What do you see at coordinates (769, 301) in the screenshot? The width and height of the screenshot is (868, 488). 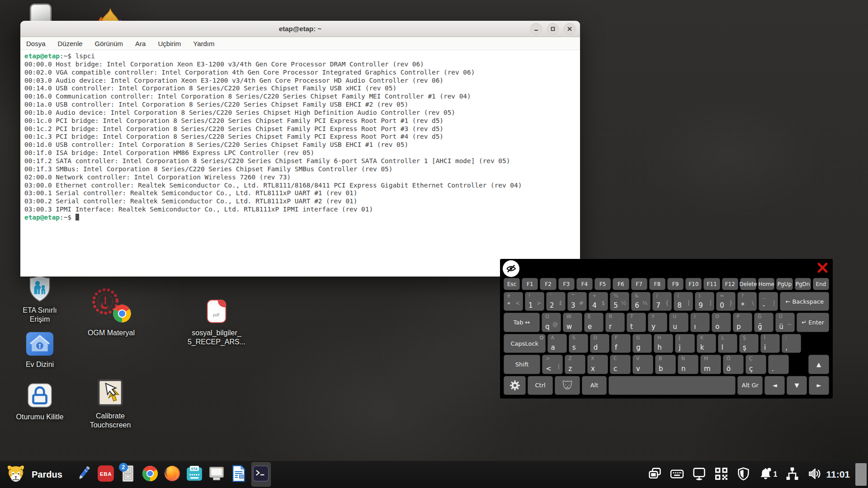 I see `key-symbol: -_|` at bounding box center [769, 301].